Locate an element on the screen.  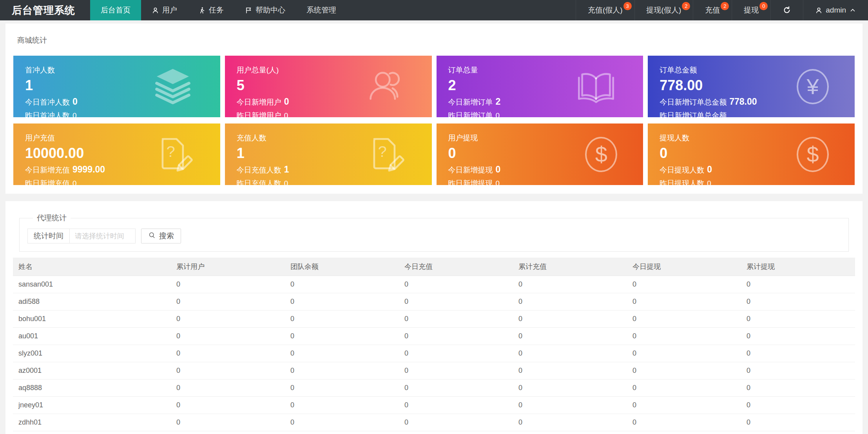
nav-item-tasks: 任务 is located at coordinates (211, 10).